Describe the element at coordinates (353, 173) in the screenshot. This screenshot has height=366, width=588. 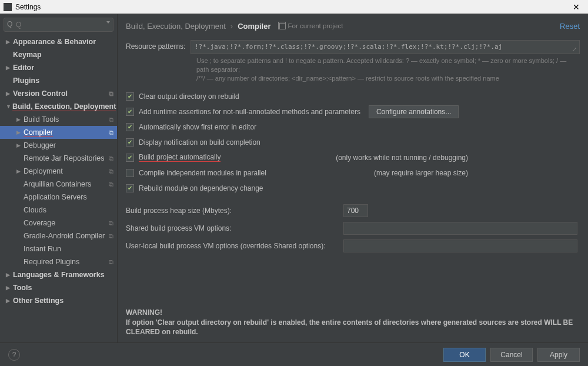
I see `checkbox-row-c6: Compile independent modules in parallel(…` at that location.